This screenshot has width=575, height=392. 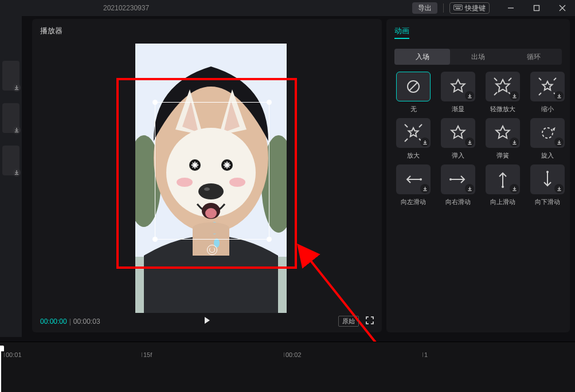 What do you see at coordinates (458, 93) in the screenshot?
I see `animation-item: 渐显` at bounding box center [458, 93].